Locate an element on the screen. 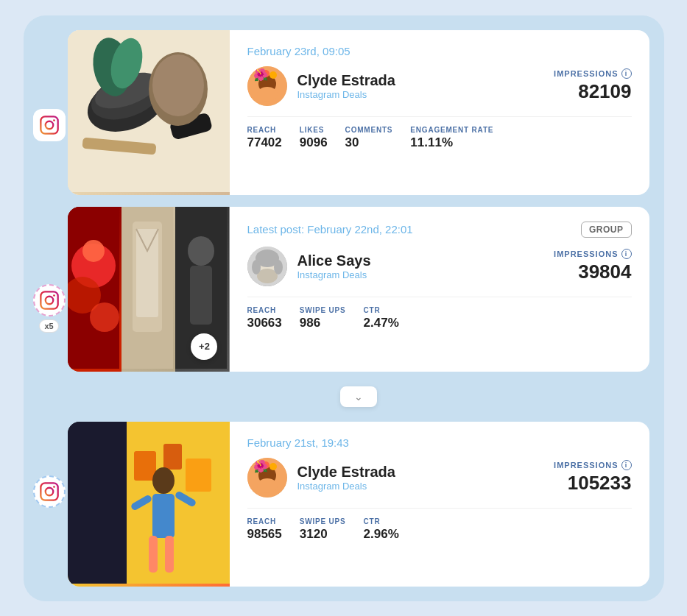  card-header-2: Latest post: February 22nd, 22:01 GROUP is located at coordinates (440, 230).